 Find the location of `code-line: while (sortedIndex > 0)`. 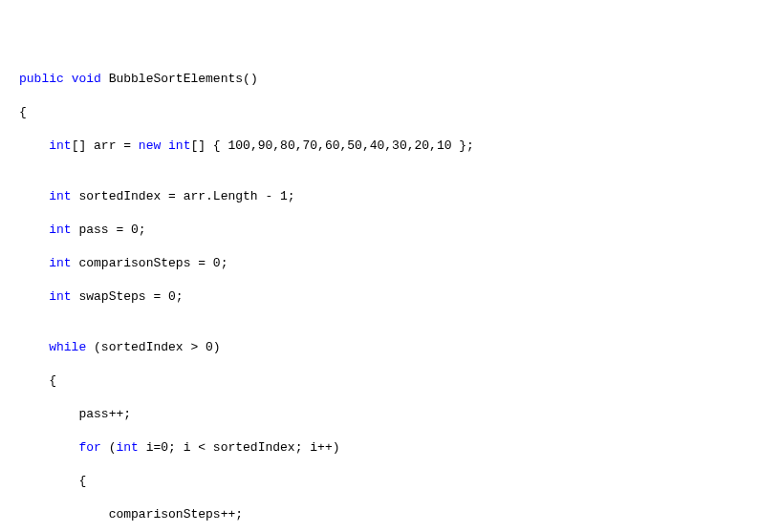

code-line: while (sortedIndex > 0) is located at coordinates (390, 348).